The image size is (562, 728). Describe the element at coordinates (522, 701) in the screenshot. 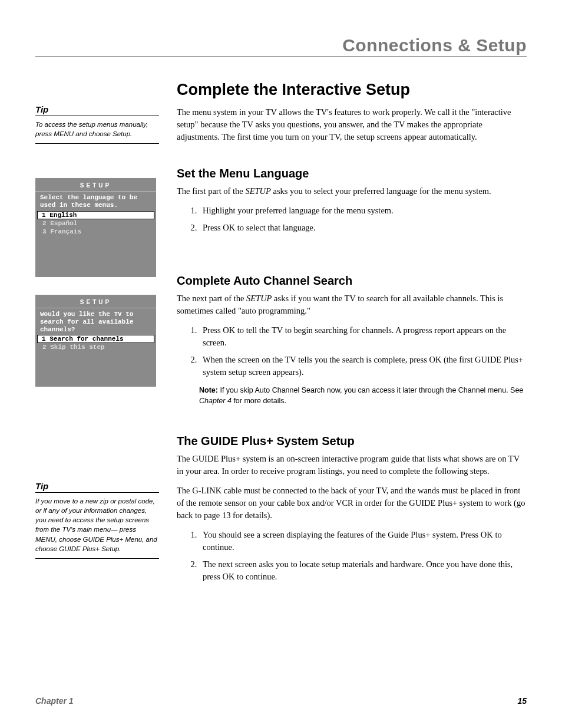

I see `page-number: 15` at that location.